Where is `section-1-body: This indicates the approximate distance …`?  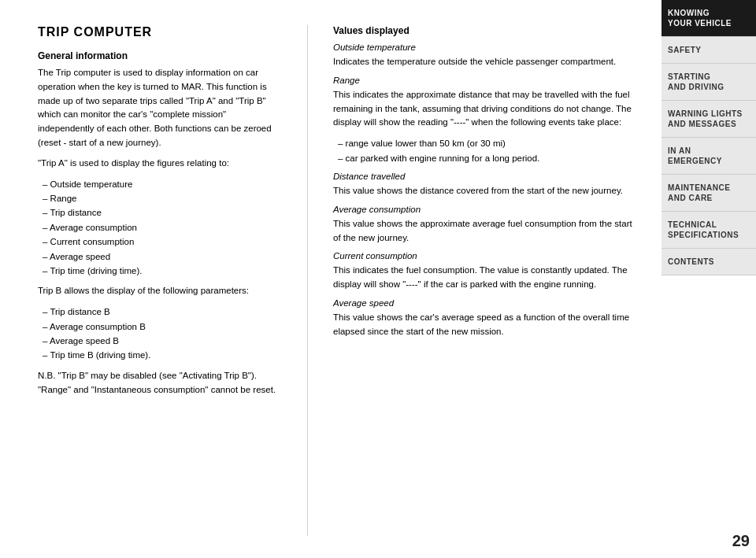
section-1-body: This indicates the approximate distance … is located at coordinates (487, 109).